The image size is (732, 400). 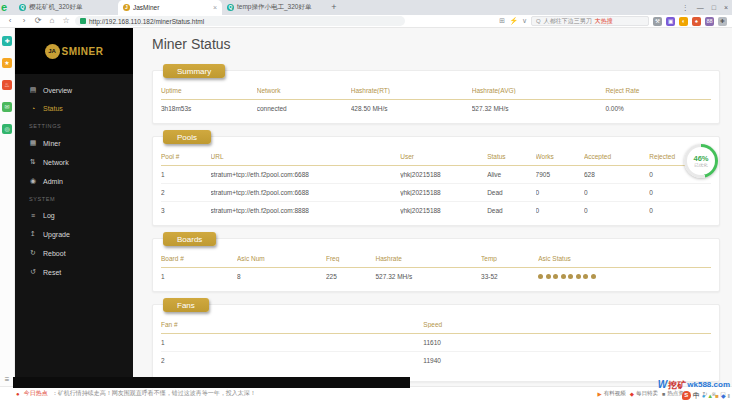 I want to click on back-icon: ‹, so click(x=10, y=21).